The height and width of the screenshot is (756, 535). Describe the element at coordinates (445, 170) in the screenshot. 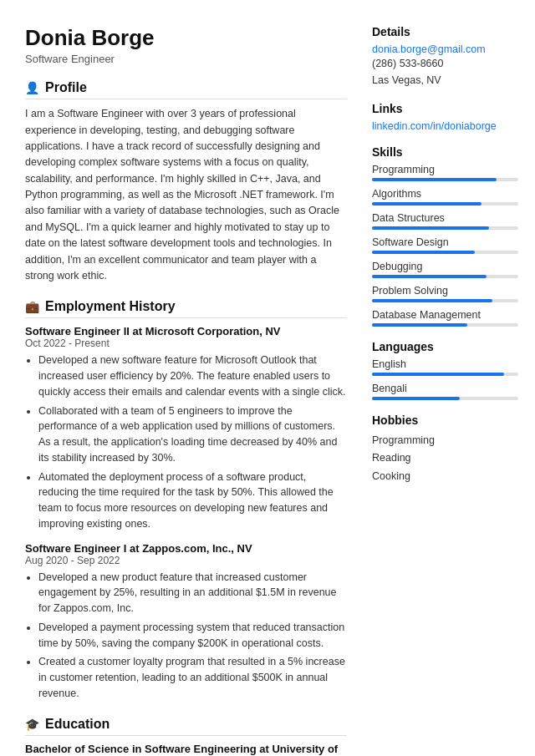

I see `skill-label: Programming` at that location.